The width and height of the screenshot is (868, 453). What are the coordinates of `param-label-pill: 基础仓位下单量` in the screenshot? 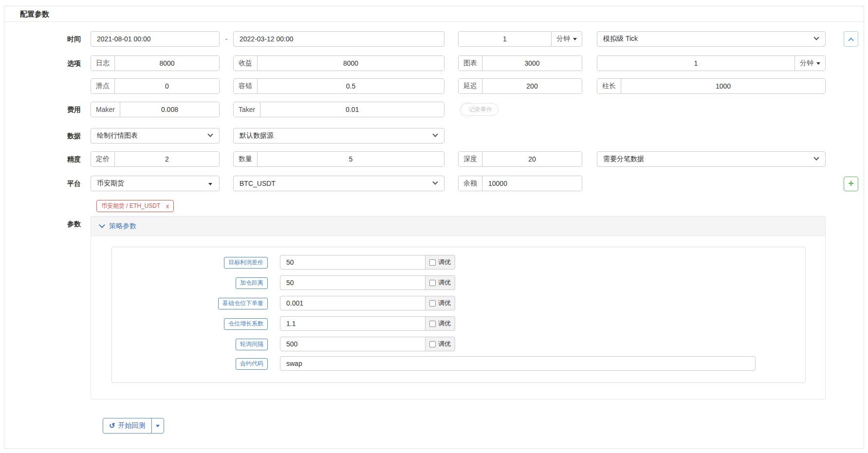 It's located at (243, 304).